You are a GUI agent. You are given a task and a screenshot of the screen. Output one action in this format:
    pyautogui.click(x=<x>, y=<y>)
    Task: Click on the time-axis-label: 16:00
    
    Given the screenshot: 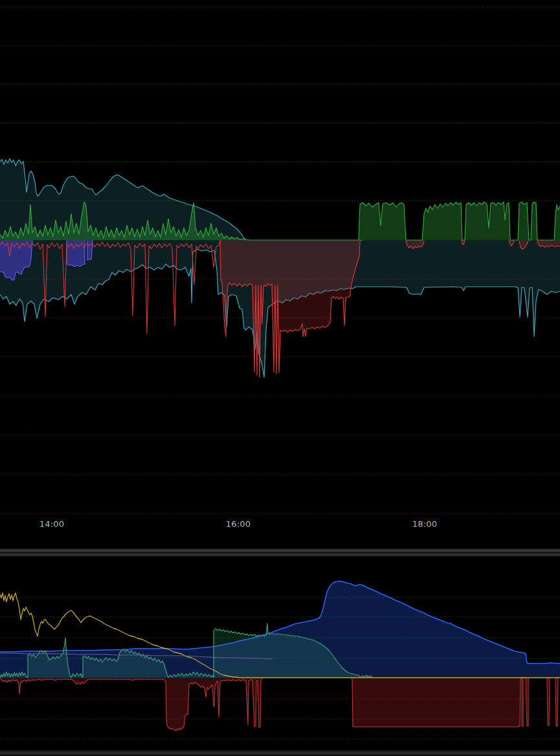 What is the action you would take?
    pyautogui.click(x=238, y=524)
    